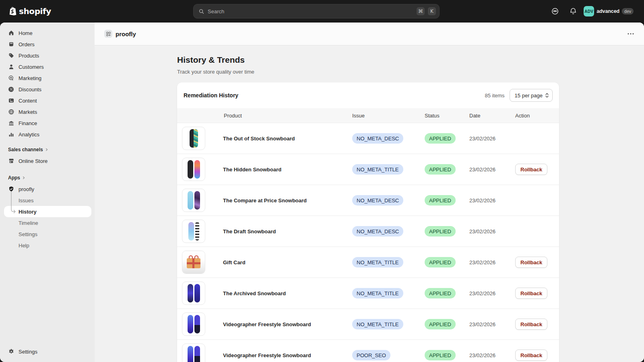 The image size is (644, 362). Describe the element at coordinates (531, 95) in the screenshot. I see `per-page-select: 15 per page` at that location.